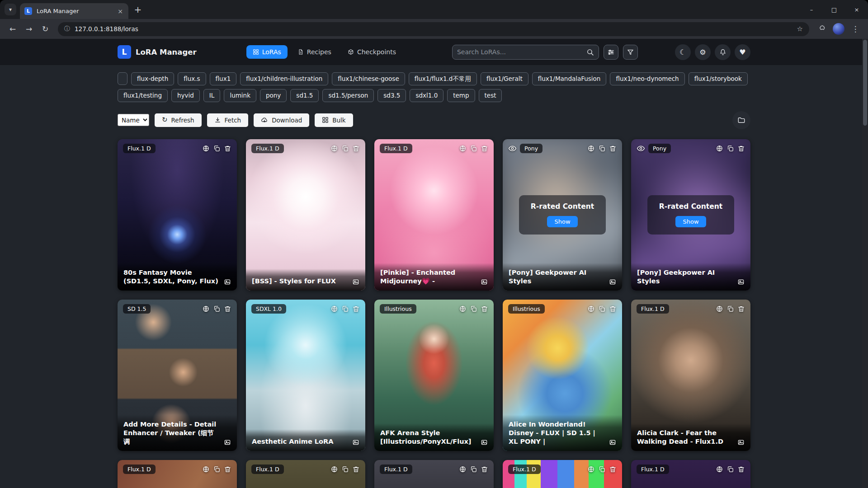  I want to click on folder-chip: sdxl1.0, so click(427, 96).